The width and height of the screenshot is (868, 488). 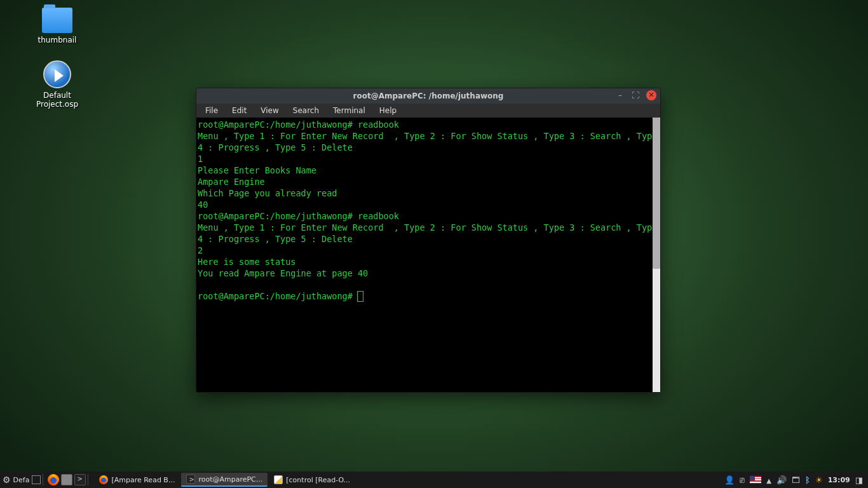 What do you see at coordinates (224, 480) in the screenshot?
I see `task-button: root@AmparePC...` at bounding box center [224, 480].